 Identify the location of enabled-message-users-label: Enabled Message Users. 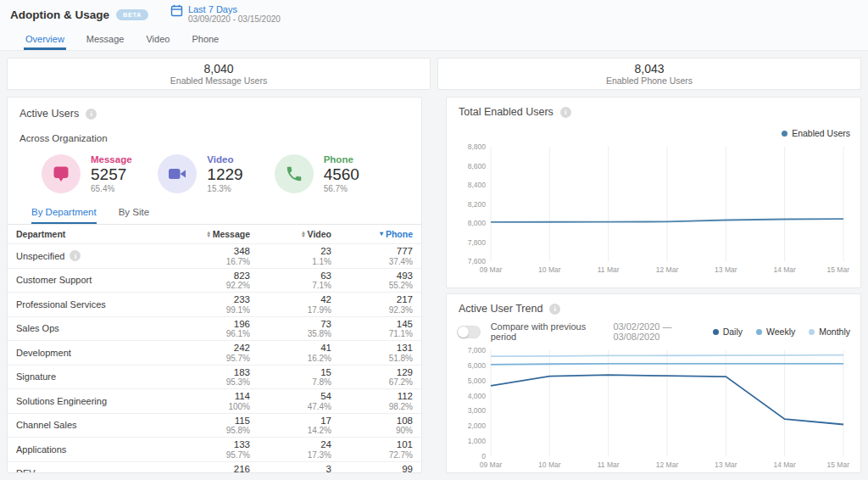
(219, 81).